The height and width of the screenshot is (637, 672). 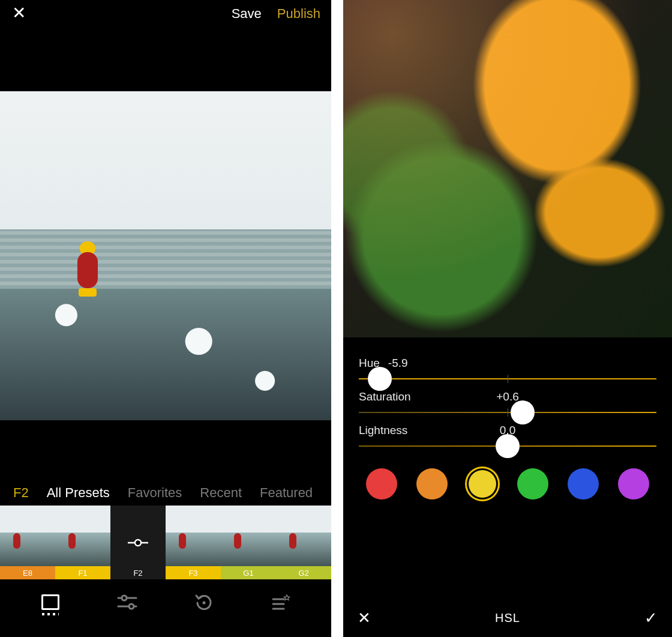 I want to click on preset-label: G1, so click(x=248, y=573).